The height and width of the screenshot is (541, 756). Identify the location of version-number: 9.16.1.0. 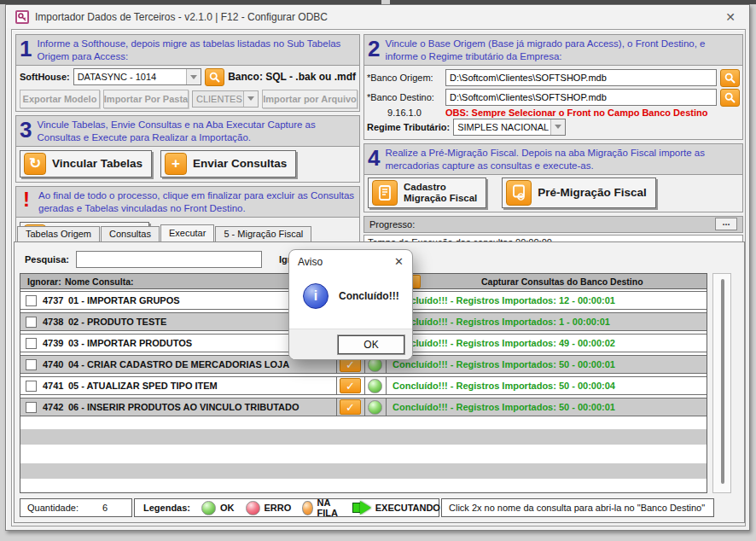
(404, 113).